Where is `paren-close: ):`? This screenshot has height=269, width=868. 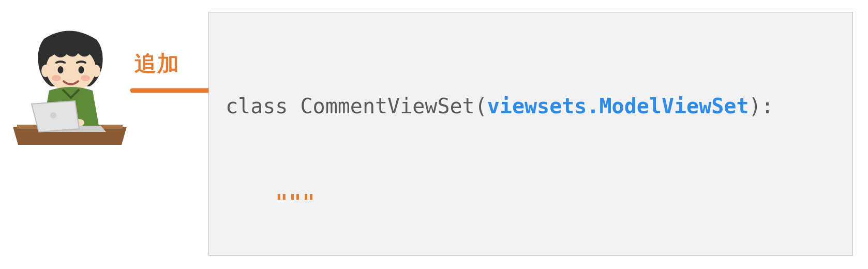 paren-close: ): is located at coordinates (761, 106).